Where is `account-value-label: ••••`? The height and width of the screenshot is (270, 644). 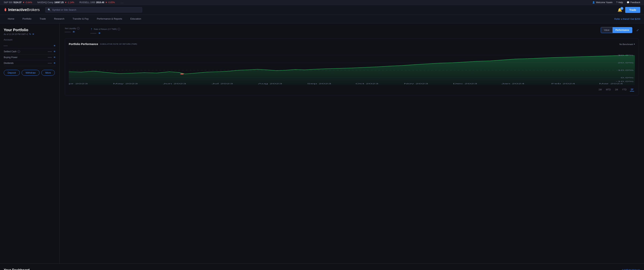 account-value-label: •••• is located at coordinates (6, 46).